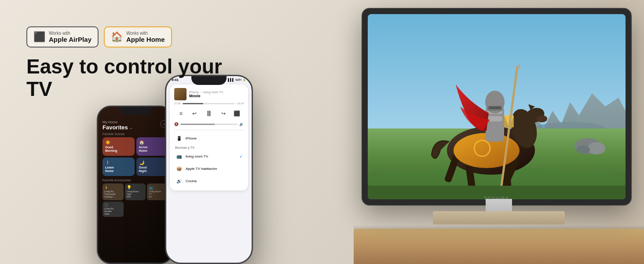 This screenshot has height=264, width=644. Describe the element at coordinates (115, 128) in the screenshot. I see `favorites-label: Favorites` at that location.